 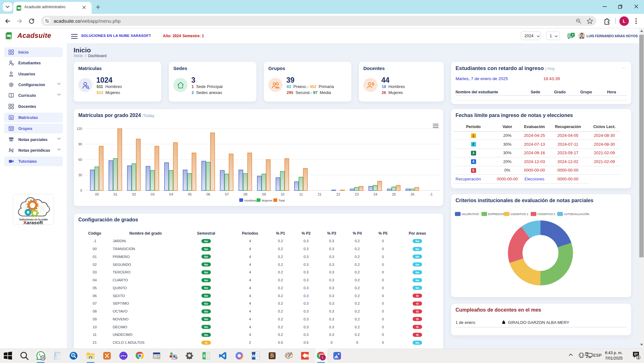 What do you see at coordinates (319, 194) in the screenshot?
I see `svg-text: 21` at bounding box center [319, 194].